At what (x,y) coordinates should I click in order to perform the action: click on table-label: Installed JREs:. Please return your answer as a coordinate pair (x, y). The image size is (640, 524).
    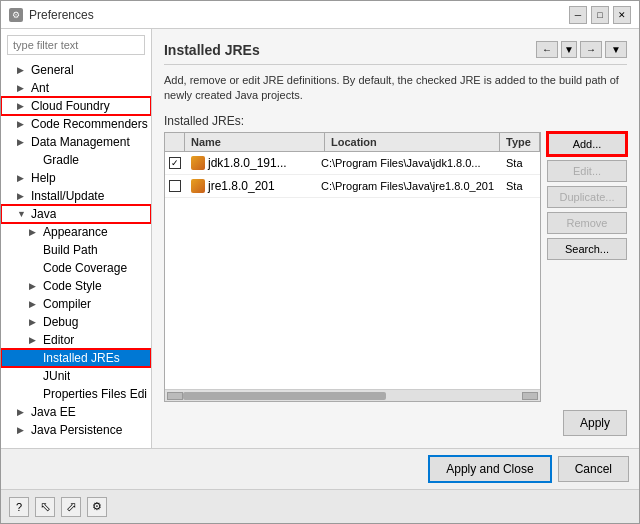
    Looking at the image, I should click on (396, 121).